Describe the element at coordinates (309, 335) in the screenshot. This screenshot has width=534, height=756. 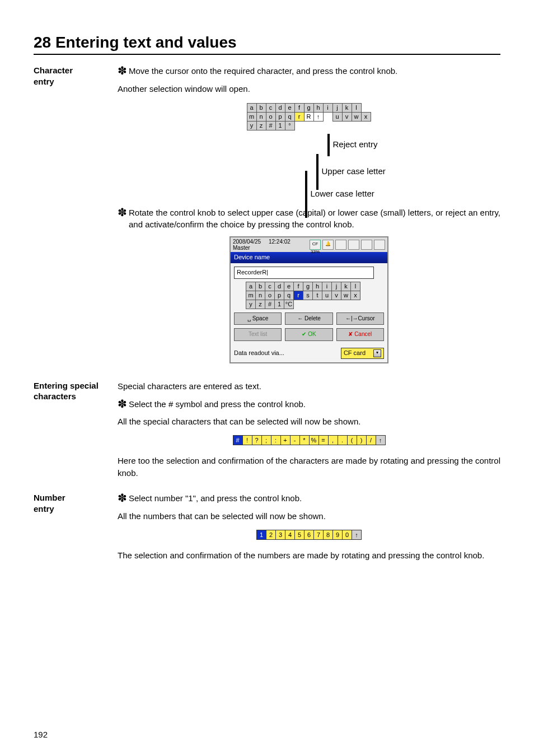
I see `ok-button: ✔ OK` at that location.